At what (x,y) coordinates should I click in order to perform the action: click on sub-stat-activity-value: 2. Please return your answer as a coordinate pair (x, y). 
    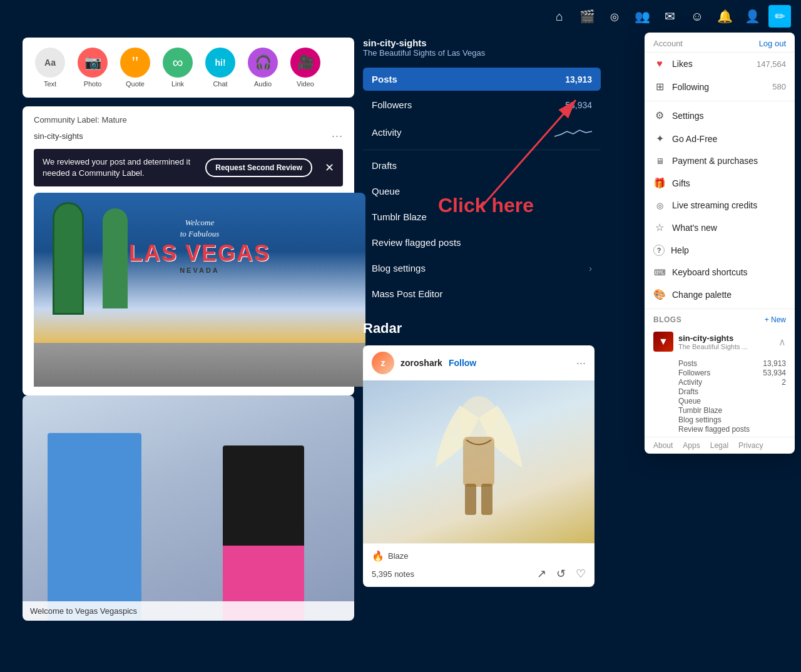
    Looking at the image, I should click on (783, 382).